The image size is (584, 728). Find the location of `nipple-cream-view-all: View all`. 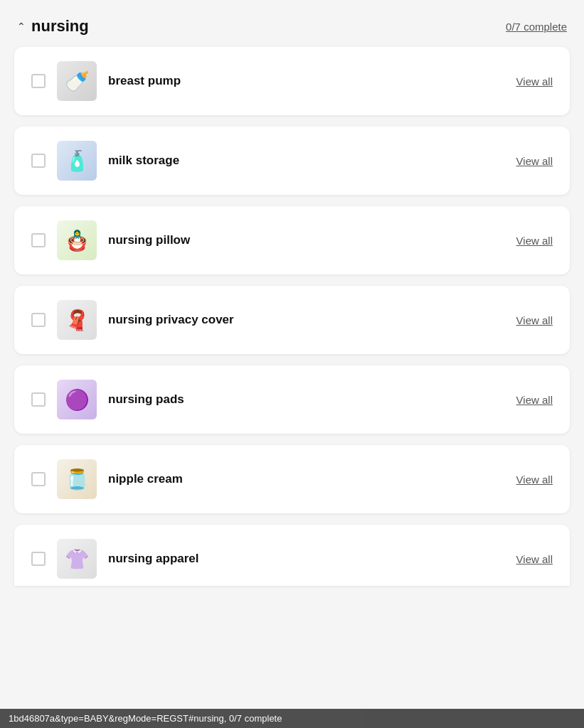

nipple-cream-view-all: View all is located at coordinates (535, 479).